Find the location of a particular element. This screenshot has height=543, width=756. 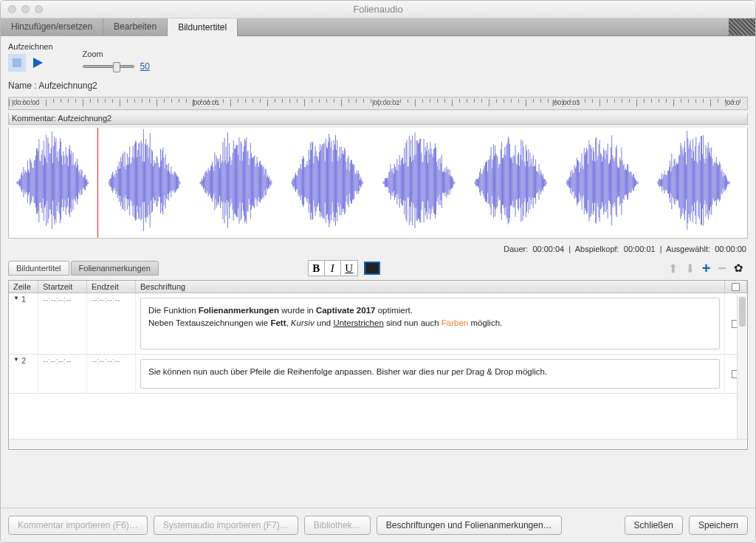

move-up-icon: ⬆ is located at coordinates (673, 269).